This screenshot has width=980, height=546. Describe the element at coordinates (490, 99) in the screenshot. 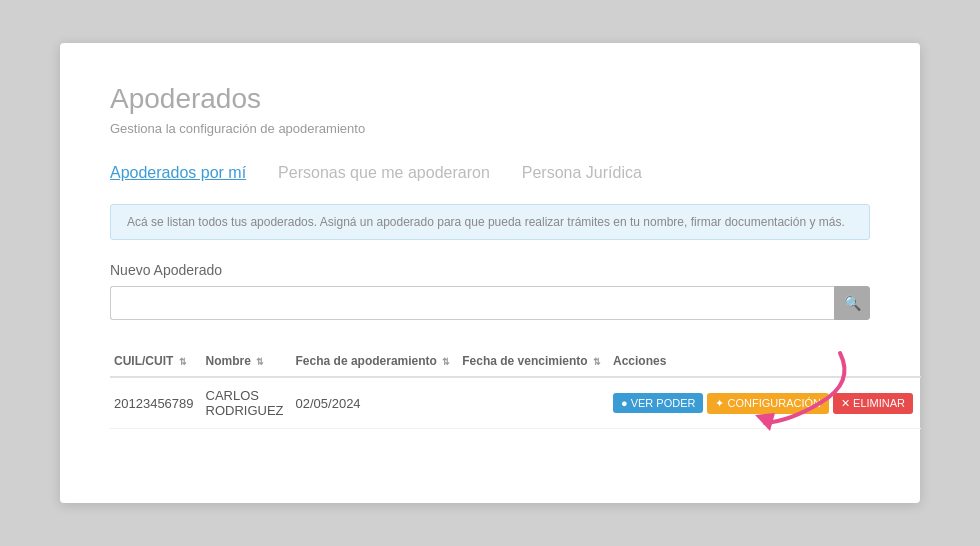

I see `page-title: Apoderados` at that location.